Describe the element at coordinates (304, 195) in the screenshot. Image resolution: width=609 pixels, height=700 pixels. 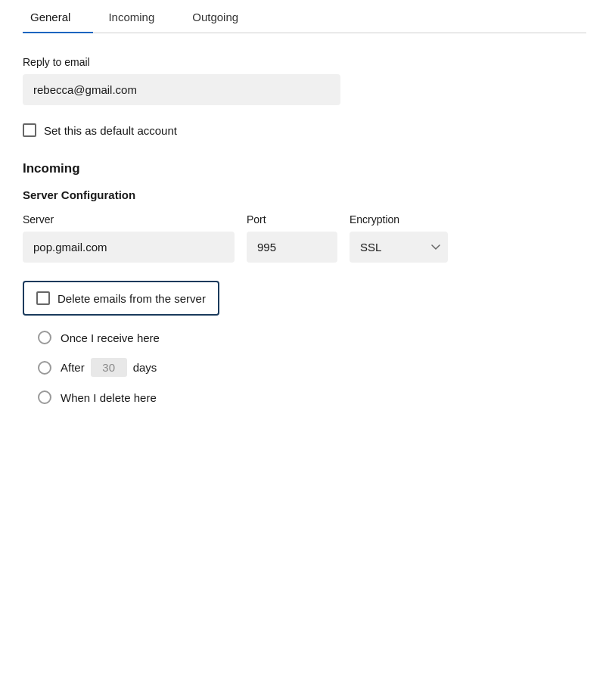
I see `server-config-heading: Server Configuration` at that location.